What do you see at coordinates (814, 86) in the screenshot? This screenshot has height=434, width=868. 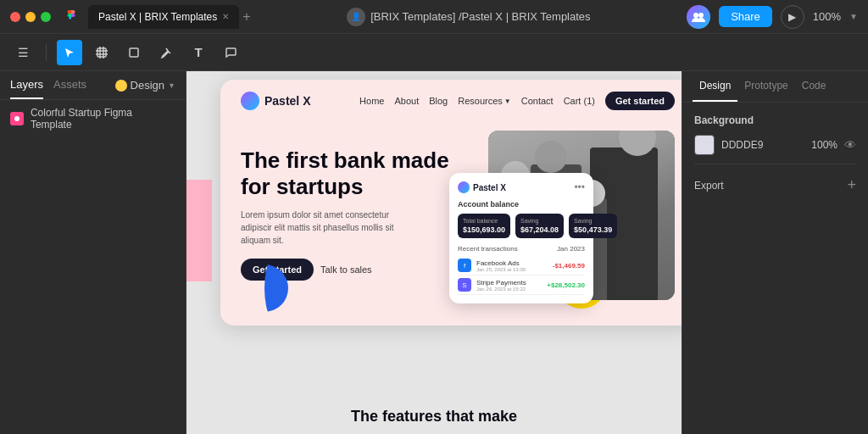 I see `code-tab: Code` at bounding box center [814, 86].